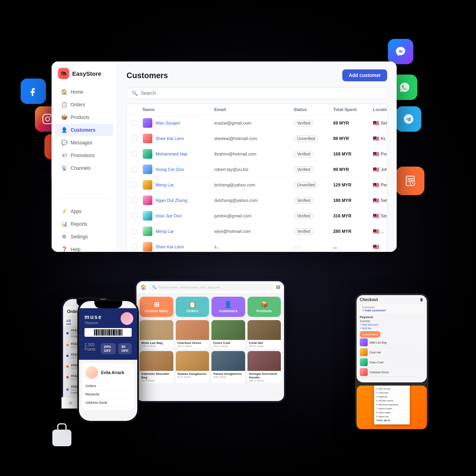 The width and height of the screenshot is (476, 476). Describe the element at coordinates (264, 334) in the screenshot. I see `product-card: Cindi Hat 593 in stock` at that location.